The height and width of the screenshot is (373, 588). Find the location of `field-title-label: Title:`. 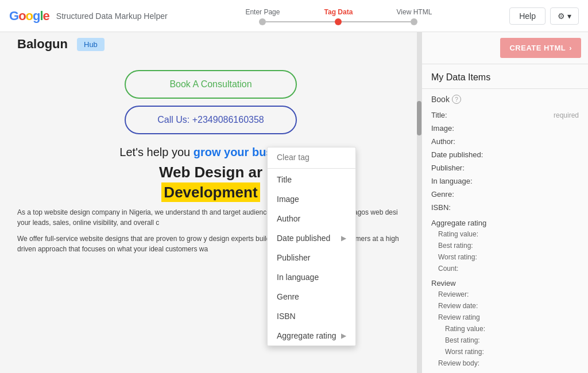

field-title-label: Title: is located at coordinates (439, 115).